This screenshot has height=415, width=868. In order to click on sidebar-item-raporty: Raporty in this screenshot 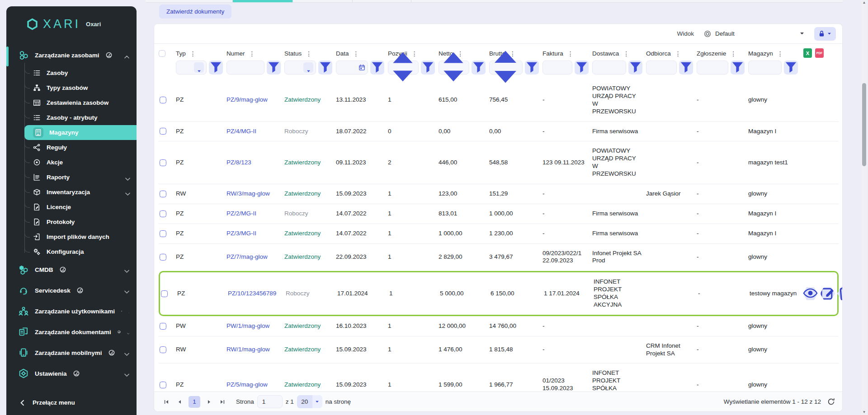, I will do `click(80, 177)`.